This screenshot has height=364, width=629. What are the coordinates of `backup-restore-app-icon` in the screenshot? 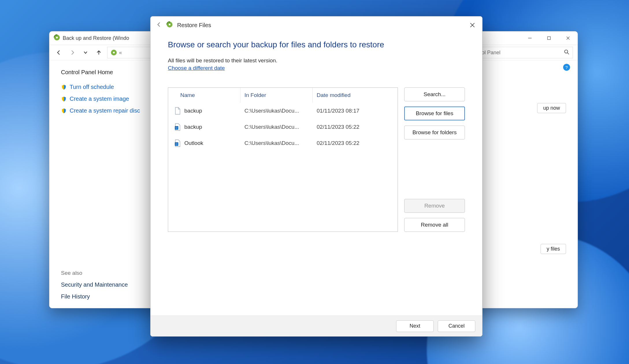 It's located at (57, 38).